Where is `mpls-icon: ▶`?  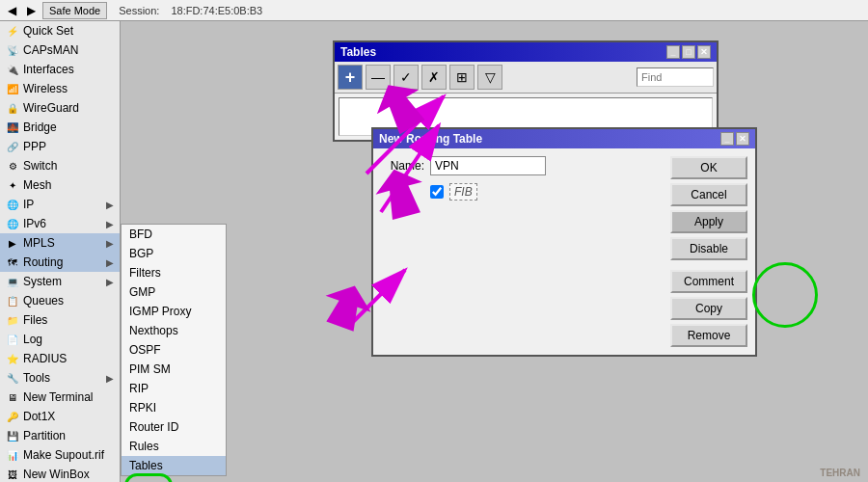
mpls-icon: ▶ is located at coordinates (13, 243).